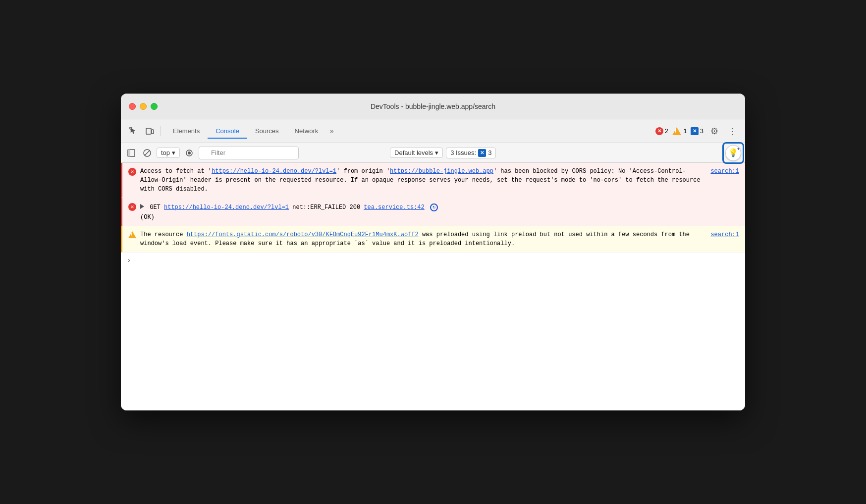  What do you see at coordinates (714, 131) in the screenshot?
I see `devtools-settings-button: ⚙` at bounding box center [714, 131].